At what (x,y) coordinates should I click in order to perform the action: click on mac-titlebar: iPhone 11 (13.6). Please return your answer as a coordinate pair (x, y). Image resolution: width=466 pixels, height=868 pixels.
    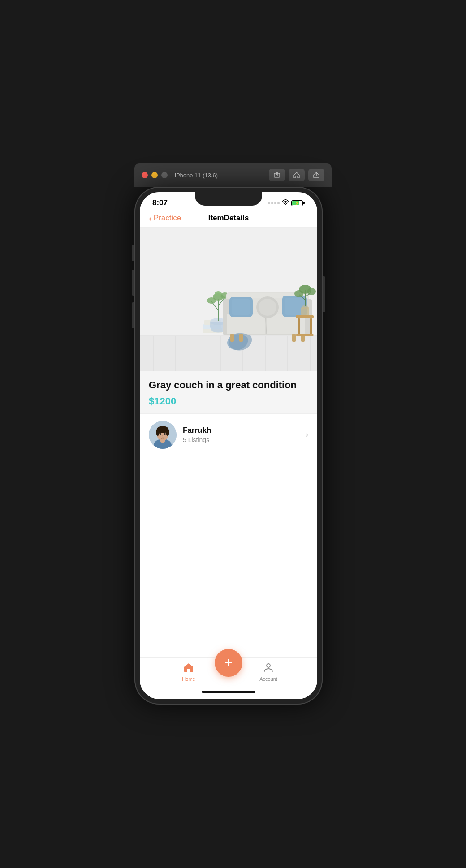
    Looking at the image, I should click on (233, 175).